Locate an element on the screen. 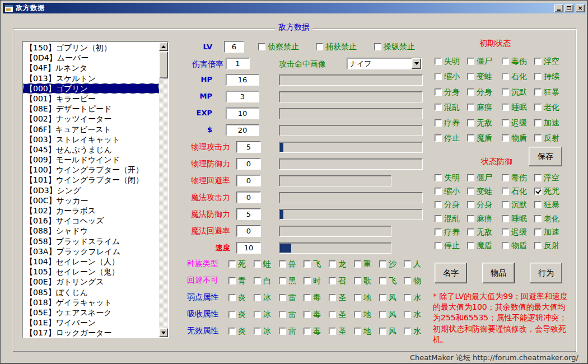 Image resolution: width=588 pixels, height=364 pixels. enemy-list-item: 【0D3】シング is located at coordinates (91, 190).